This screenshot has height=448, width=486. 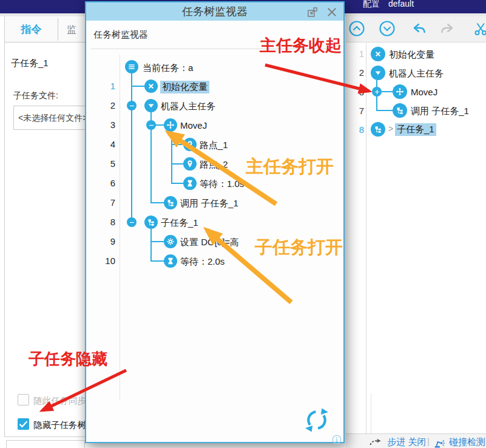 I want to click on tree-row: 设置 DO[0]=高, so click(x=210, y=243).